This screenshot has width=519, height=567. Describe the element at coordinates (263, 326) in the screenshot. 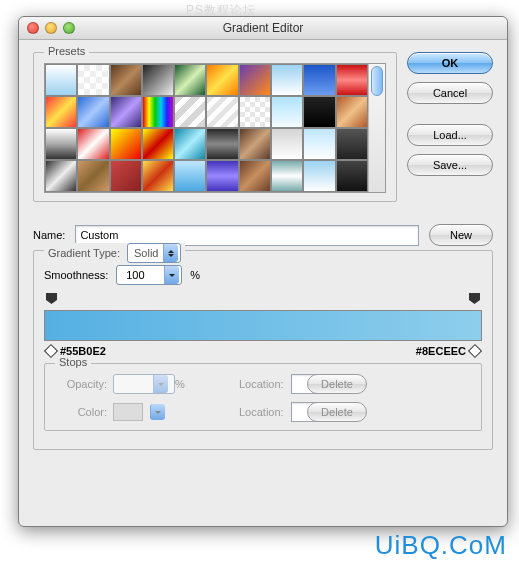

I see `gradient-preview` at that location.